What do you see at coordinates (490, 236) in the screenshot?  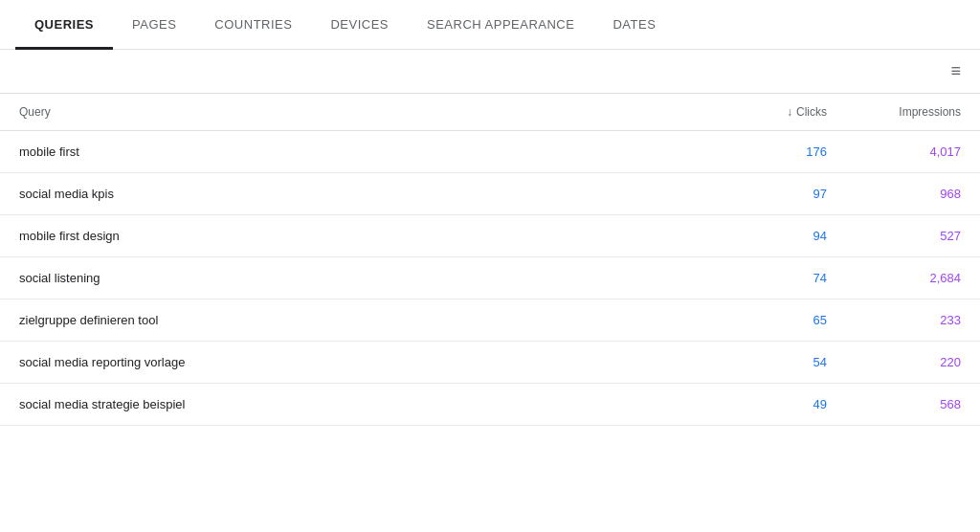 I see `table-row: mobile first design94527` at bounding box center [490, 236].